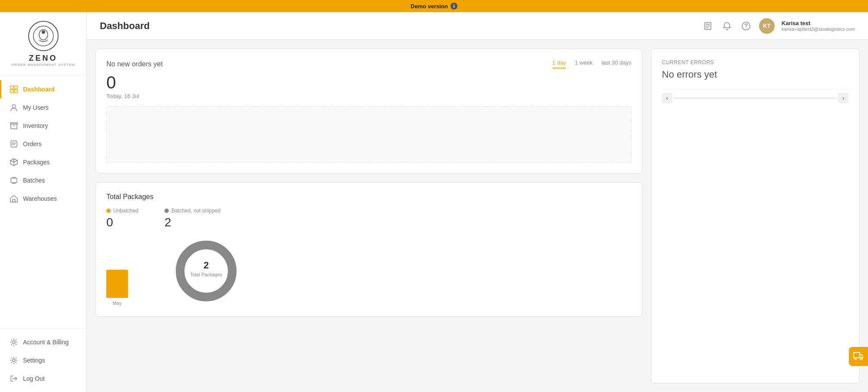 This screenshot has width=868, height=392. Describe the element at coordinates (369, 64) in the screenshot. I see `orders-header: No new orders yet 1 day 1 week last 30 d…` at that location.